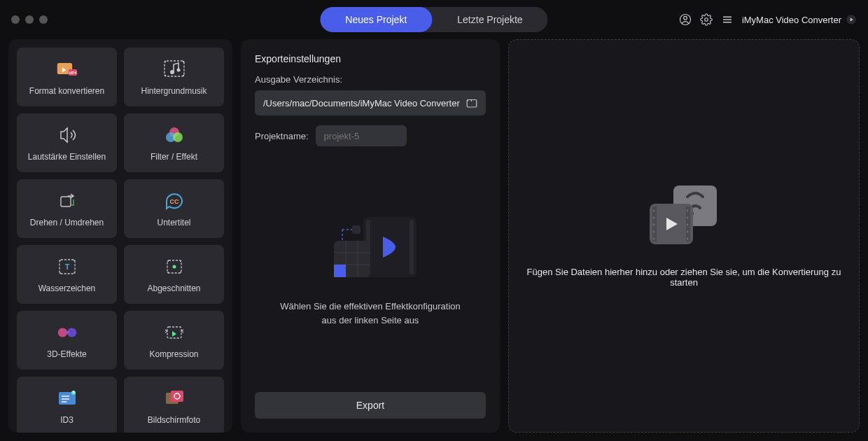 This screenshot has height=441, width=868. Describe the element at coordinates (67, 420) in the screenshot. I see `tool-label: ID3` at that location.